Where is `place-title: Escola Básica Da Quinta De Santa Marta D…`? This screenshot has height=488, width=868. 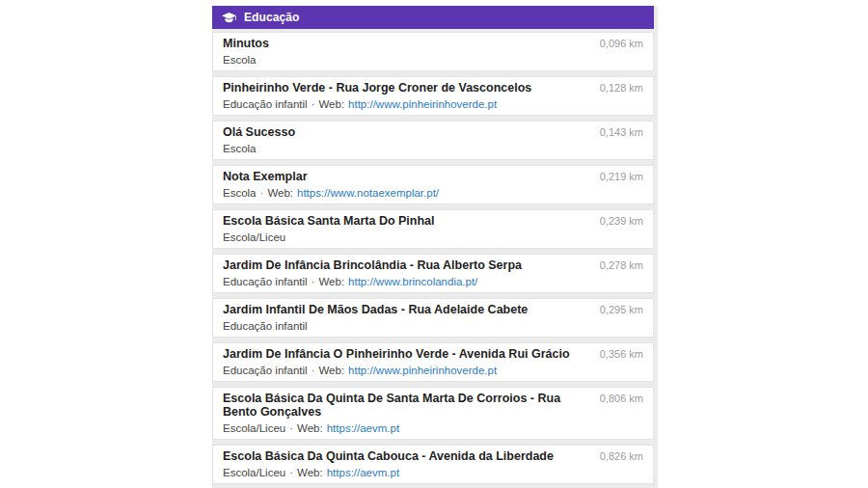
place-title: Escola Básica Da Quinta De Santa Marta D… is located at coordinates (403, 405).